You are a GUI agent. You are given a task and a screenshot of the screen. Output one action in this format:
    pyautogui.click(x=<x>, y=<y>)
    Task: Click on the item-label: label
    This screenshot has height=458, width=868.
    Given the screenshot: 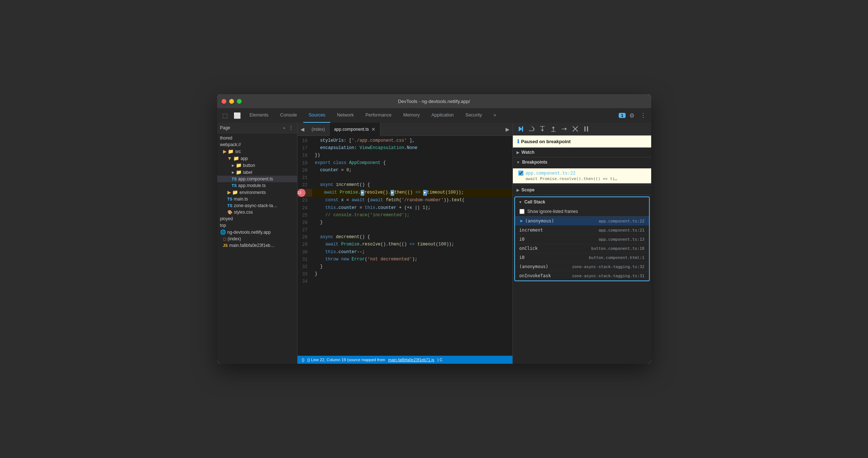 What is the action you would take?
    pyautogui.click(x=247, y=172)
    